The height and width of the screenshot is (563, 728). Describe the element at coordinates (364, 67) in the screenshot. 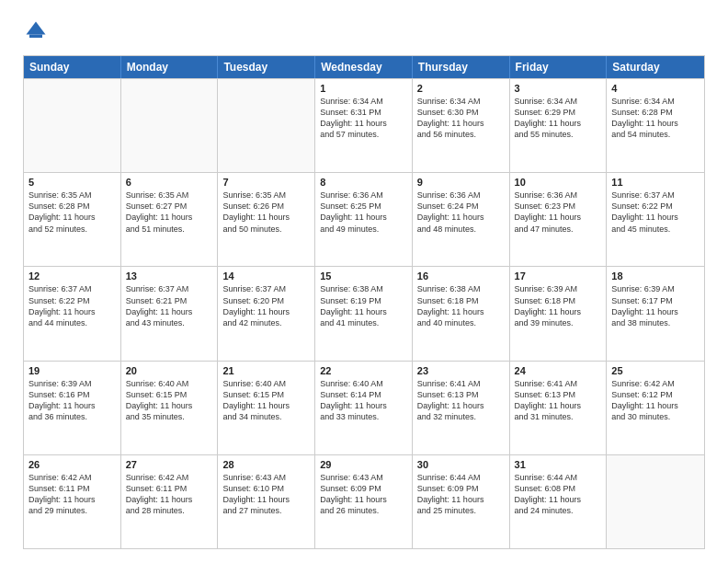

I see `header-wednesday: Wednesday` at that location.